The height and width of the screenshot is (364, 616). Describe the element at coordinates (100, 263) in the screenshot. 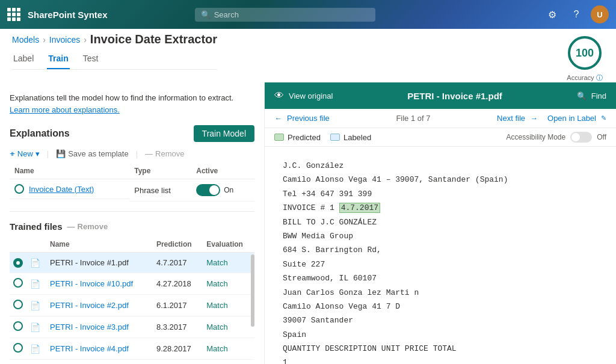

I see `file-name: PETRI - Invoice #1.pdf` at that location.